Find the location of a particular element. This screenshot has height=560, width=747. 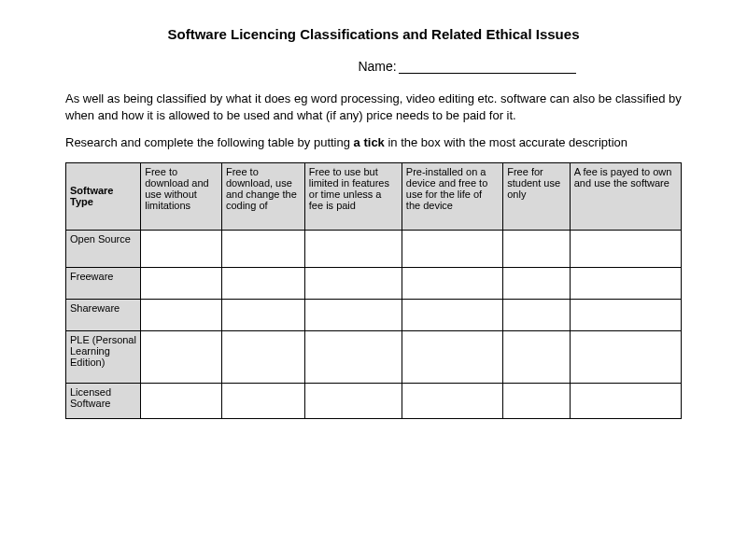

table-row-licensed: Licensed Software is located at coordinates (374, 400).